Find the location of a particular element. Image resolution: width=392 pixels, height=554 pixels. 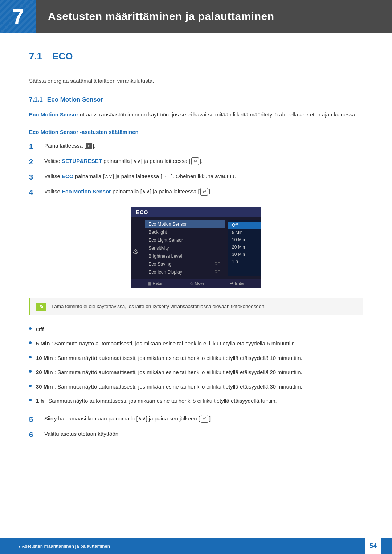

note-box: ✎ Tämä toiminto ei ole käytettävissä, jo… is located at coordinates (196, 307).